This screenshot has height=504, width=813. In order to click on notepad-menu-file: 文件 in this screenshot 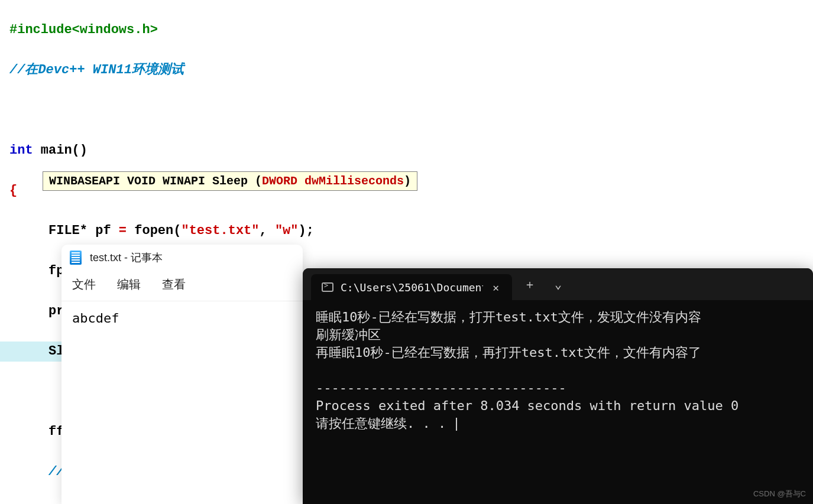, I will do `click(84, 285)`.